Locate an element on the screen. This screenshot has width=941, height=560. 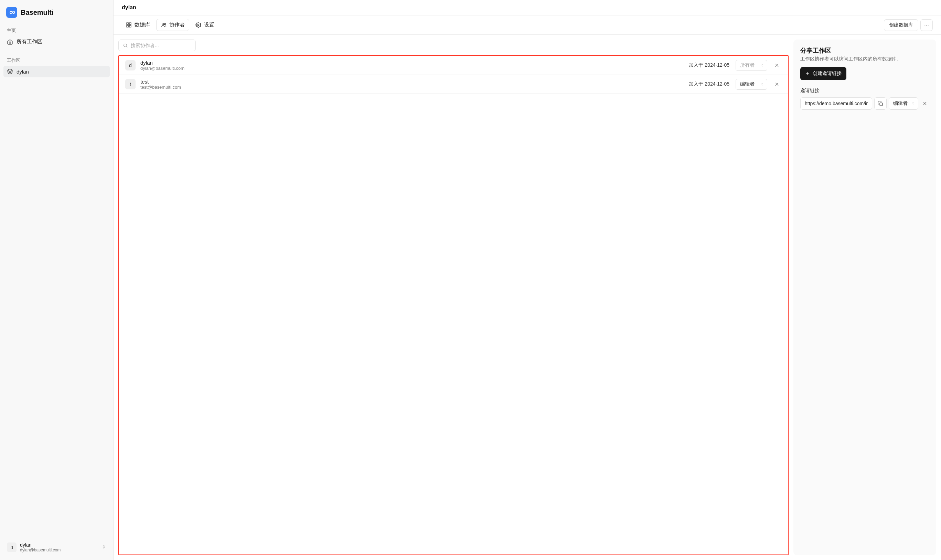
sidebar-user: d dylan dylan@basemulti.com is located at coordinates (57, 547).